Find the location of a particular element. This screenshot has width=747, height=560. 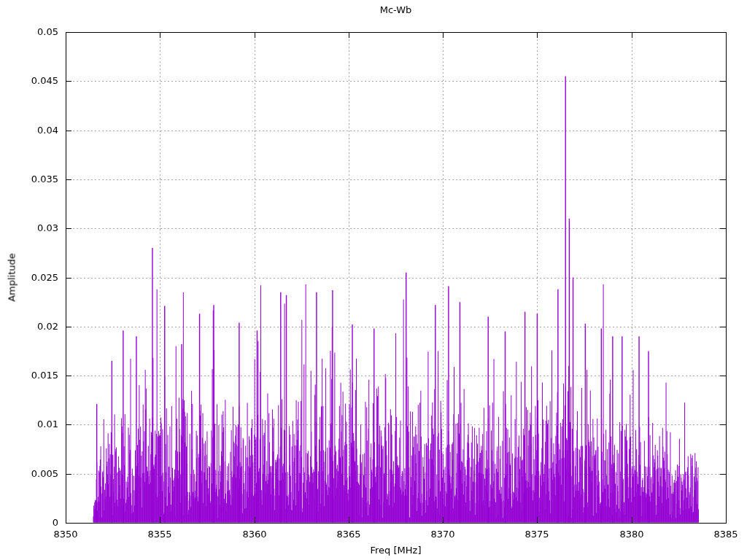

x-tick-label: 8365 is located at coordinates (349, 534).